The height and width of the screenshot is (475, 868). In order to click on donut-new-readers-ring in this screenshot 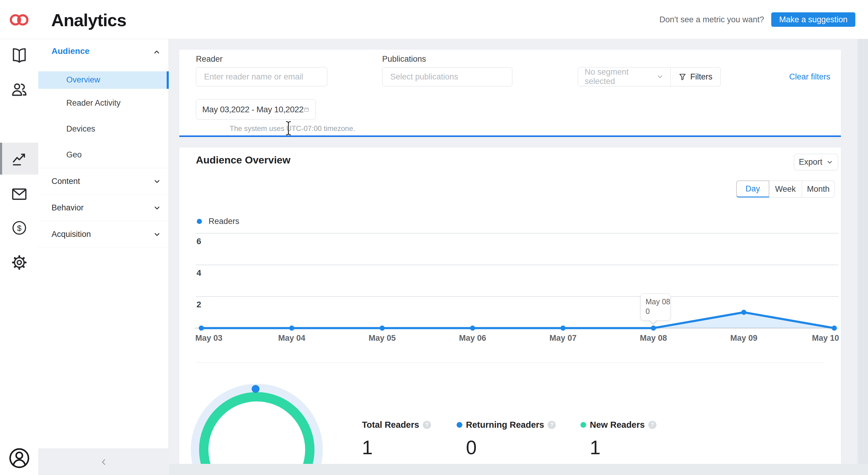, I will do `click(257, 430)`.